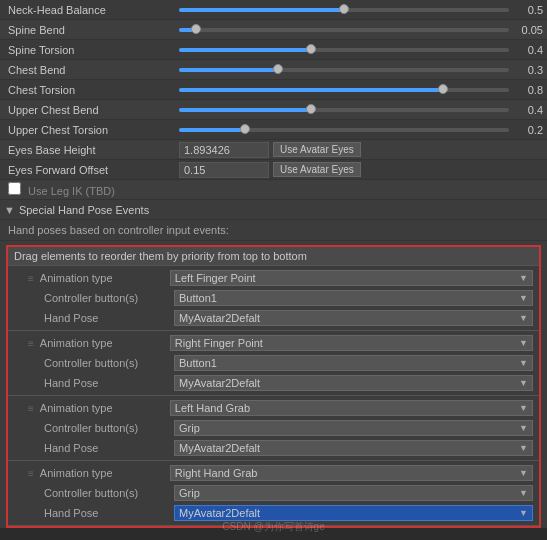 The height and width of the screenshot is (540, 547). What do you see at coordinates (92, 170) in the screenshot?
I see `eyes-forward-offset-label: Eyes Forward Offset` at bounding box center [92, 170].